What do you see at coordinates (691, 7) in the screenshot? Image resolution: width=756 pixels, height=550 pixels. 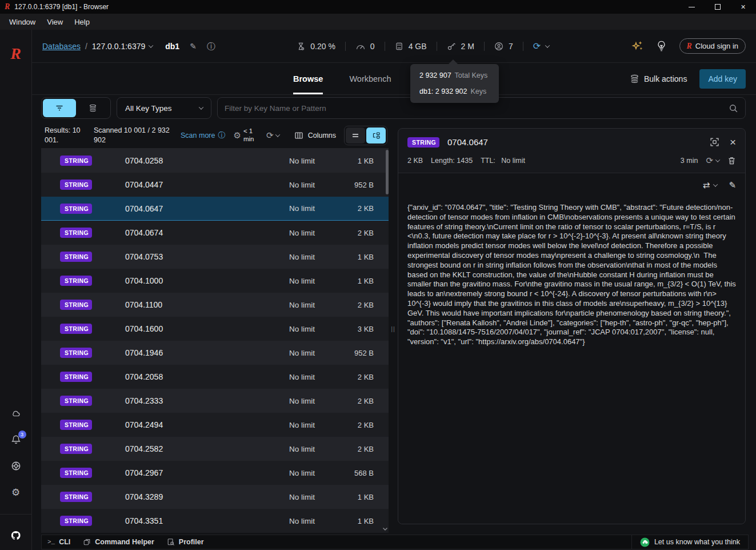 I see `minimize-button` at bounding box center [691, 7].